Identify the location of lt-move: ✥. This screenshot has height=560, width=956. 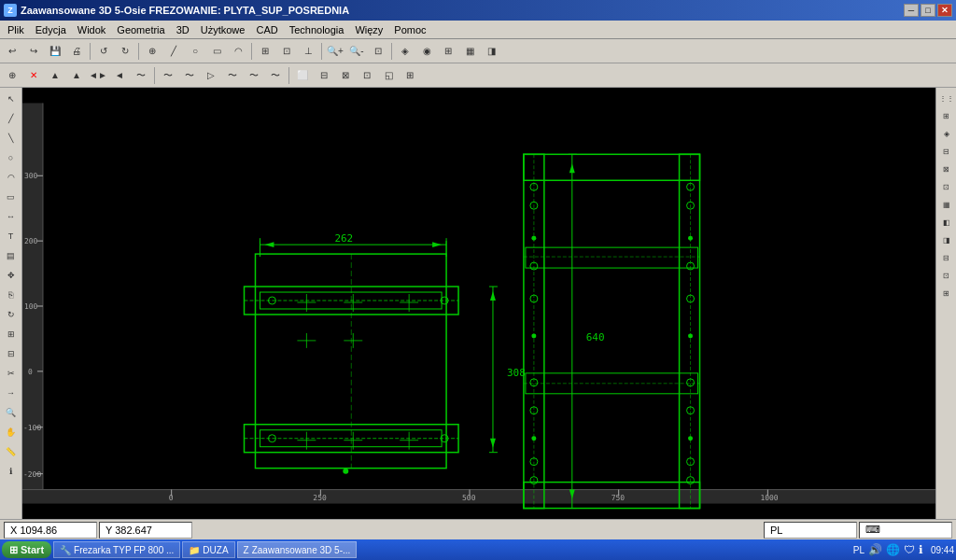
(11, 275).